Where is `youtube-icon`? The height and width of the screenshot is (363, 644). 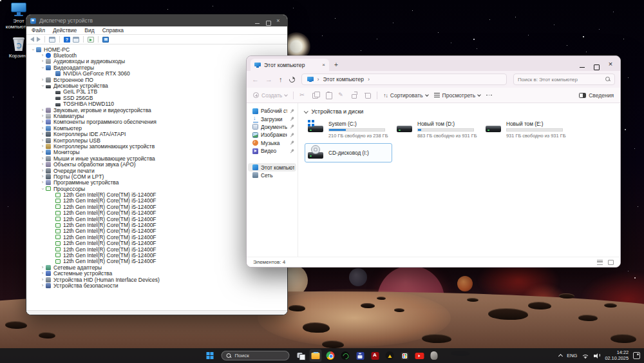
youtube-icon is located at coordinates (420, 356).